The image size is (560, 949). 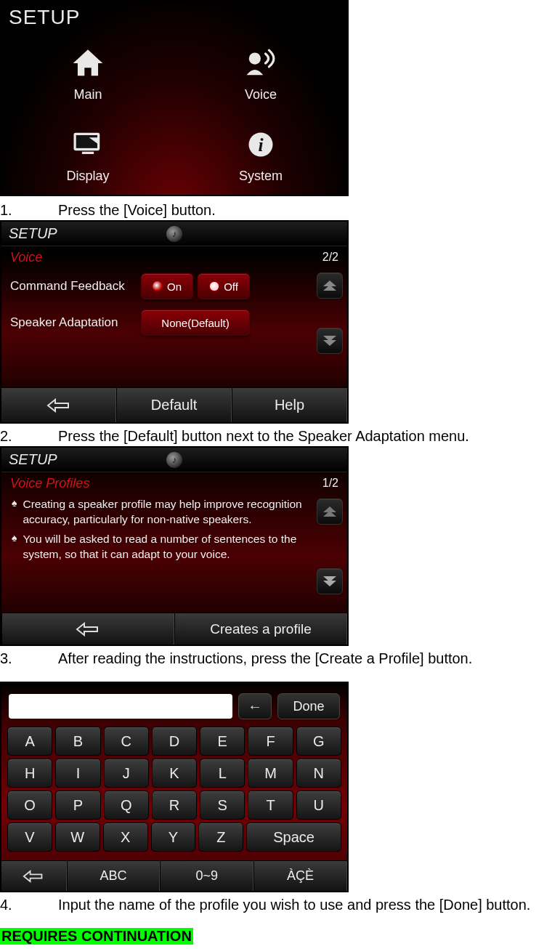 I want to click on step-text: Press the [Default] button next to the S…, so click(x=264, y=436).